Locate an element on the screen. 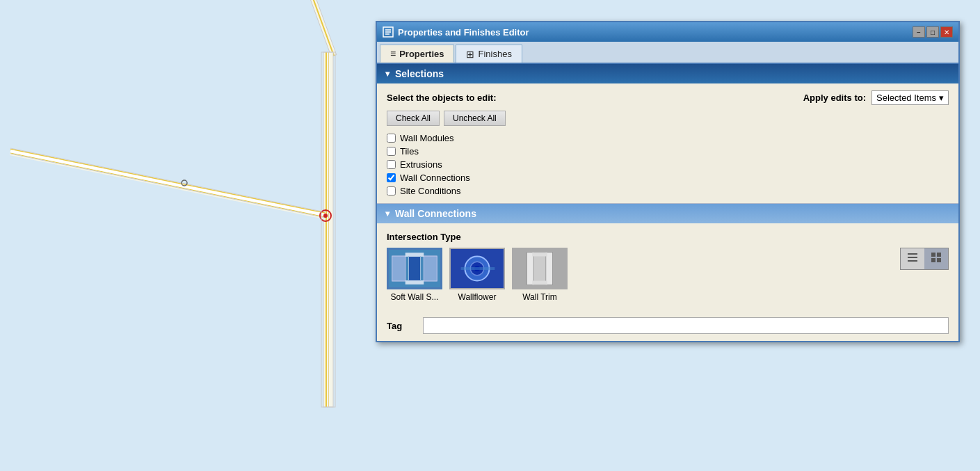 This screenshot has width=980, height=471. tag-label: Tag is located at coordinates (401, 326).